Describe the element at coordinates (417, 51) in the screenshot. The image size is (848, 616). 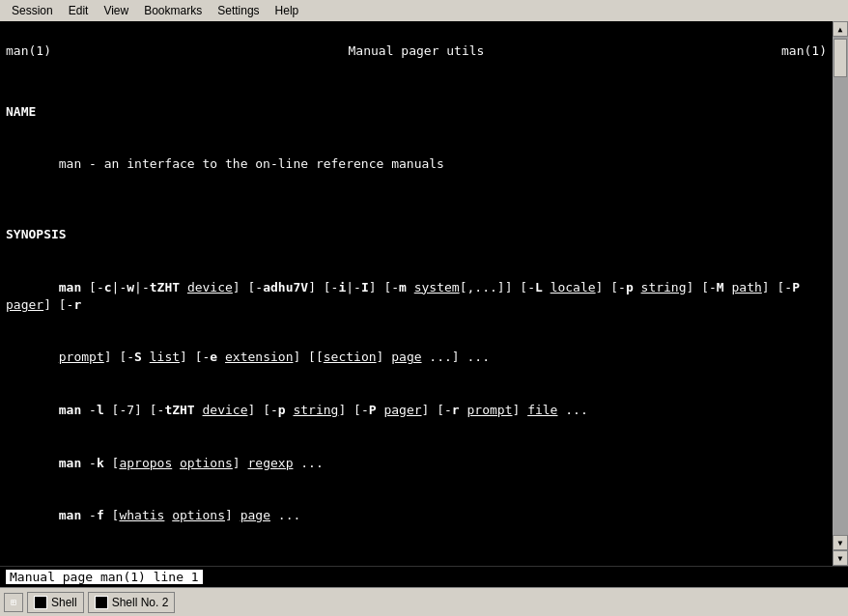
I see `man-header-center: Manual pager utils` at that location.